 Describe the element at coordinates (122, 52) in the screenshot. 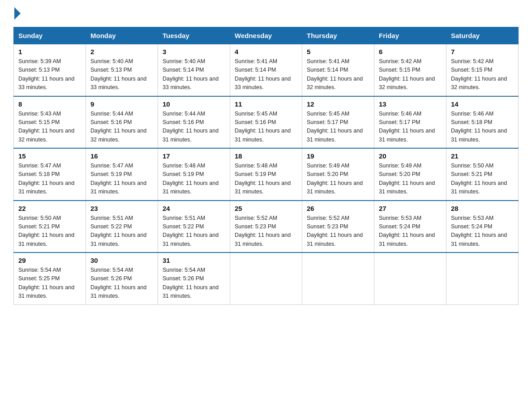

I see `day-number: 2` at that location.